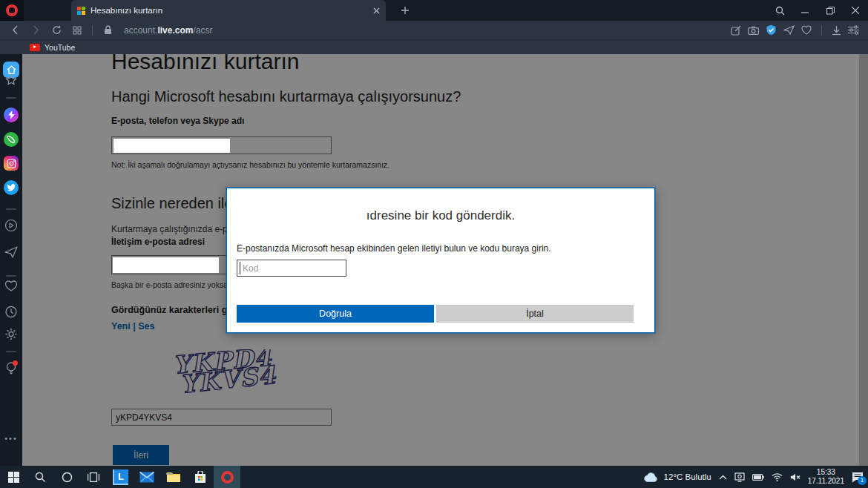 The height and width of the screenshot is (488, 868). I want to click on browser-tab-bar: Hesabınızı kurtarın, so click(434, 10).